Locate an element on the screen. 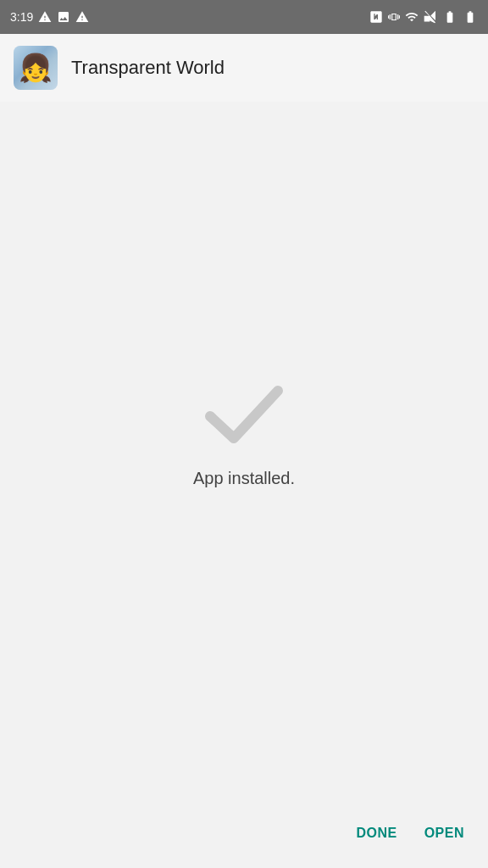  done-button: DONE is located at coordinates (376, 833).